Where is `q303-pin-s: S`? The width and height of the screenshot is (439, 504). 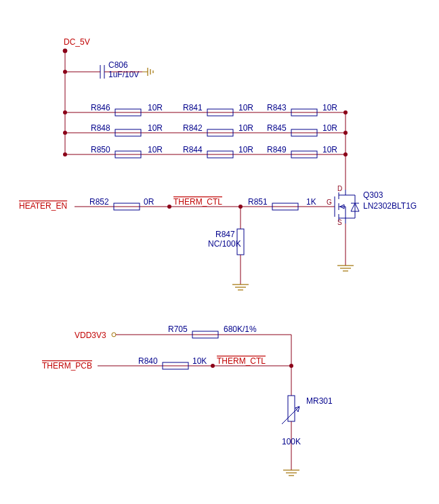 q303-pin-s: S is located at coordinates (340, 222).